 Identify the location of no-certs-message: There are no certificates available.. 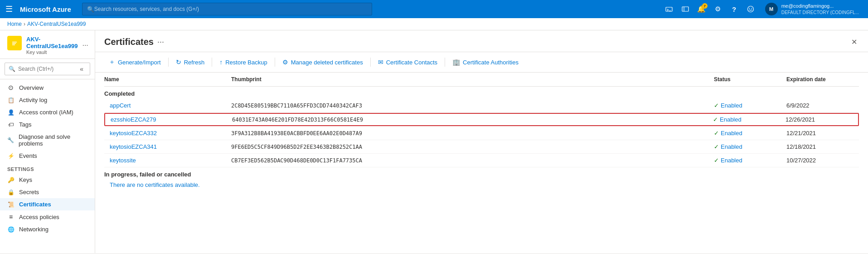
(481, 185).